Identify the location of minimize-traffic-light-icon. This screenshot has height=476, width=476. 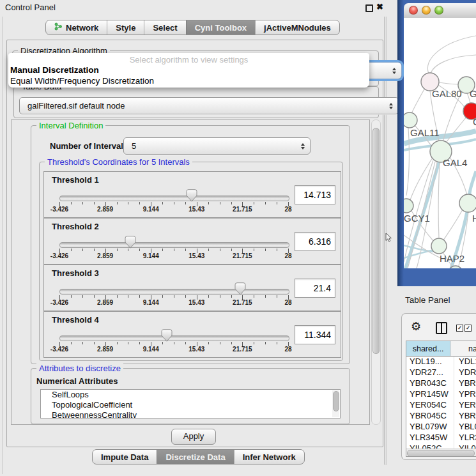
(426, 10).